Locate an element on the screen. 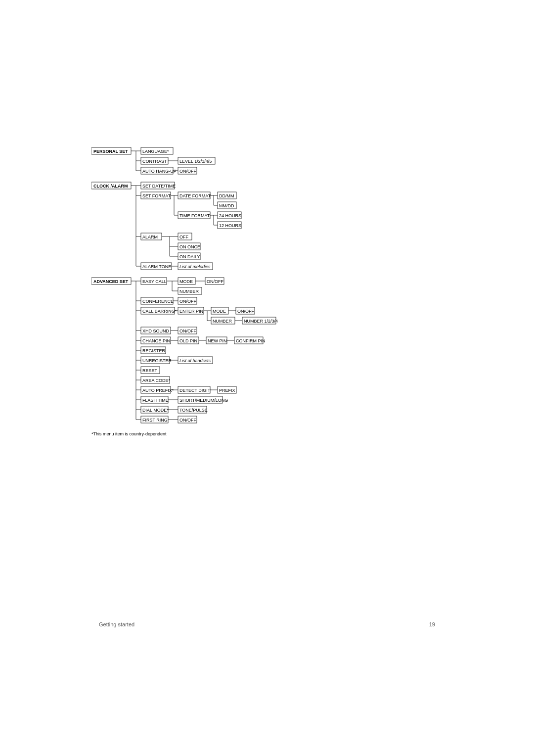 Image resolution: width=534 pixels, height=756 pixels. svg-text: PERSONAL SET is located at coordinates (111, 151).